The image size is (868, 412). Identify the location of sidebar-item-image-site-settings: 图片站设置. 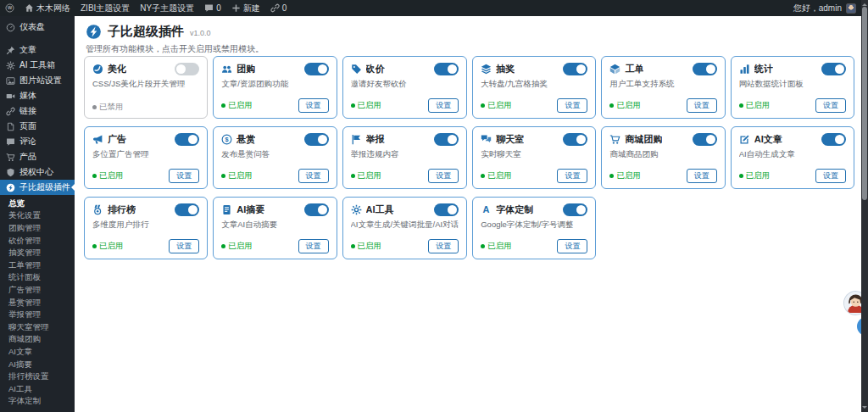
(37, 81).